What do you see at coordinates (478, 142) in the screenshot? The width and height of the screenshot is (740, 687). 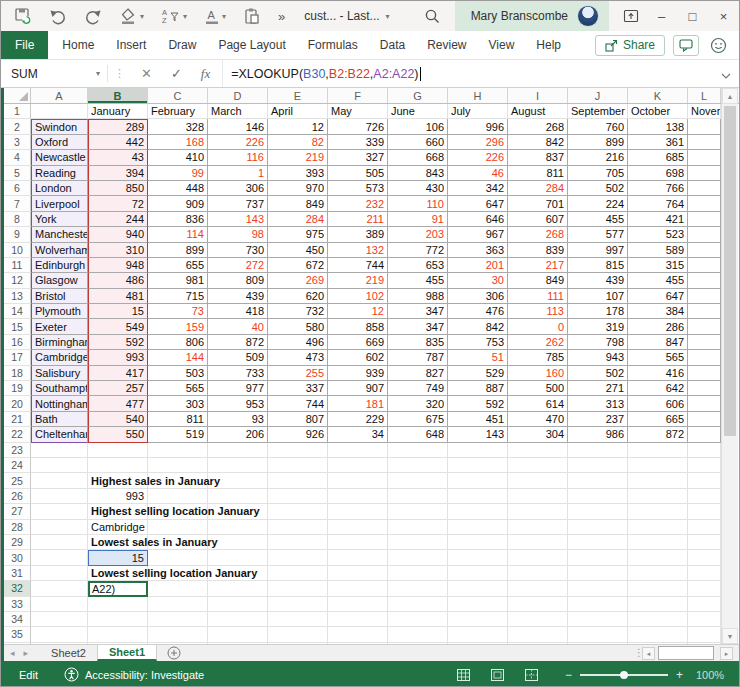 I see `cell-H3: 296` at bounding box center [478, 142].